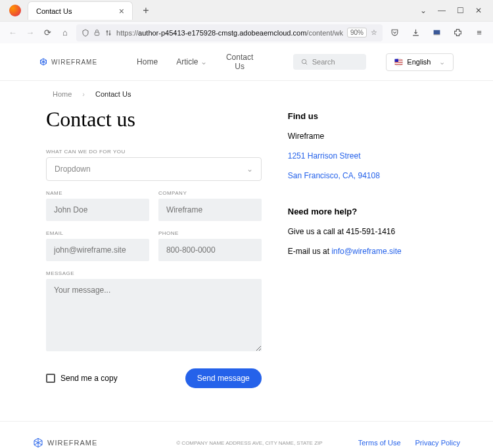 Image resolution: width=493 pixels, height=448 pixels. I want to click on forward-icon: →, so click(30, 33).